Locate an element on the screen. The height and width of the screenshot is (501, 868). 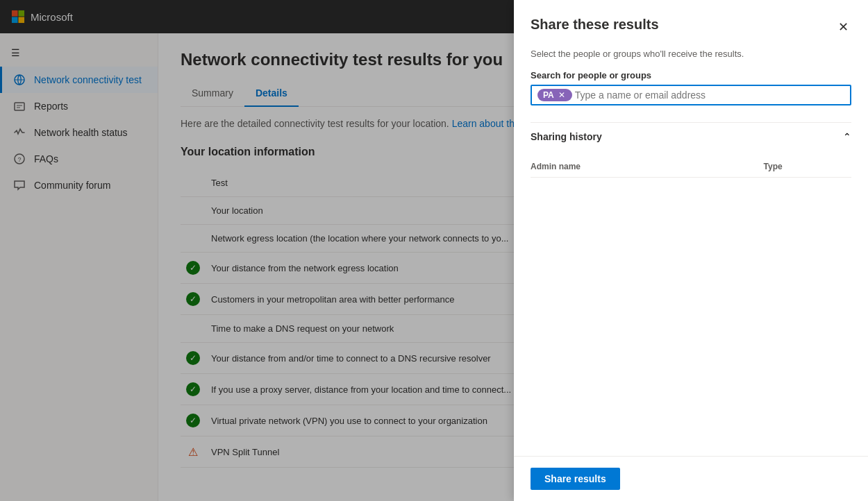
tag-initials: PA is located at coordinates (549, 95).